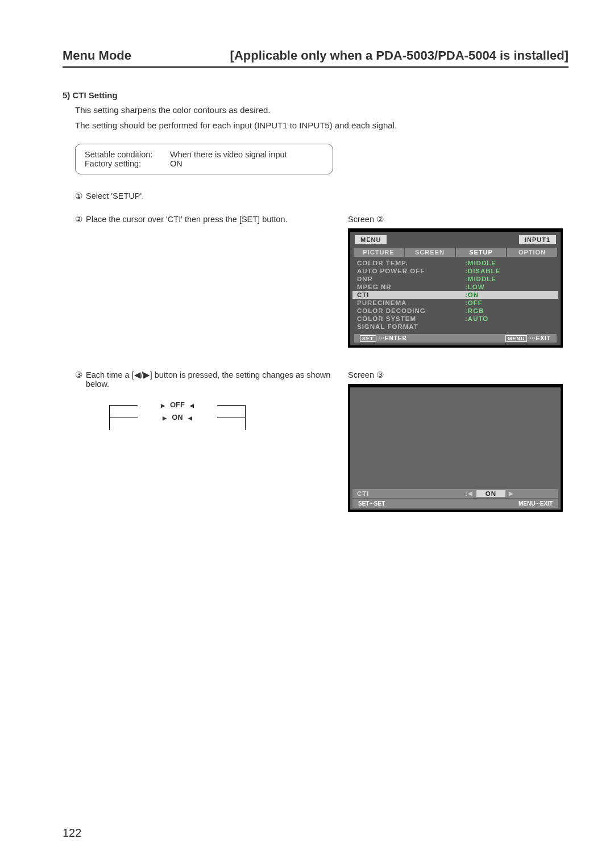 Image resolution: width=614 pixels, height=868 pixels. What do you see at coordinates (411, 263) in the screenshot?
I see `osd-row-key: COLOR TEMP.` at bounding box center [411, 263].